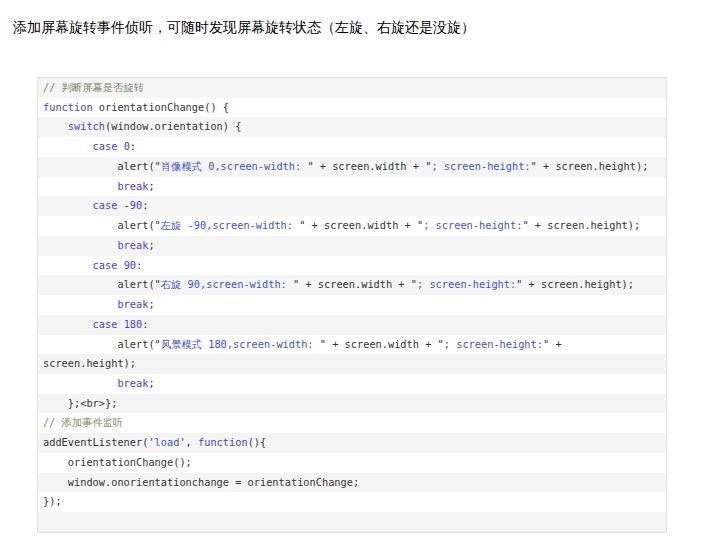  I want to click on code-line-18: // 添加事件监听, so click(352, 423).